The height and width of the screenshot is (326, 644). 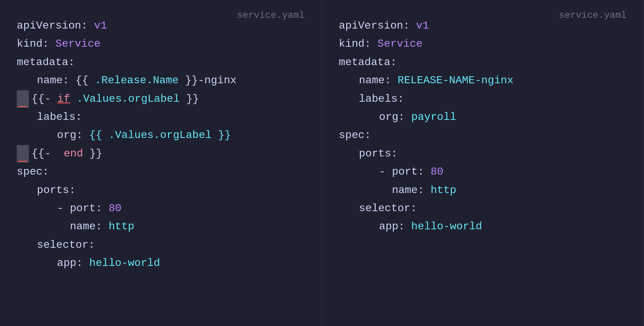 I want to click on code-value: RELEASE-NAME-nginx, so click(x=455, y=81).